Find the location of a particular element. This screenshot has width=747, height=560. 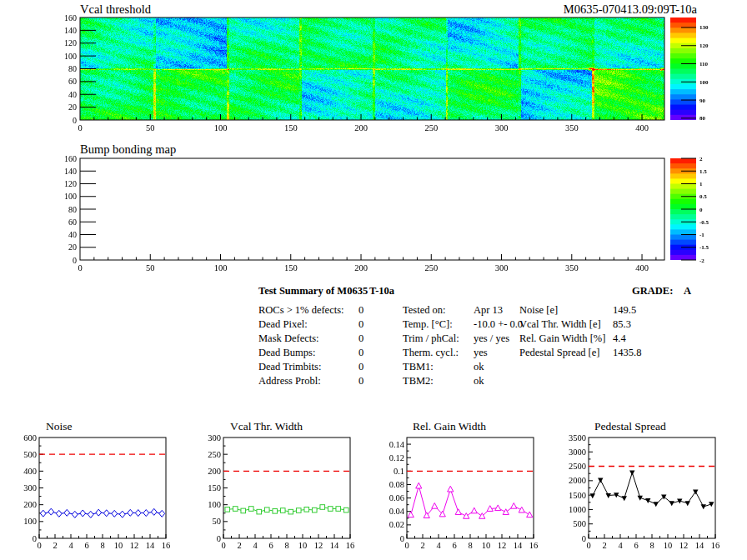

grade-value: A is located at coordinates (687, 292).